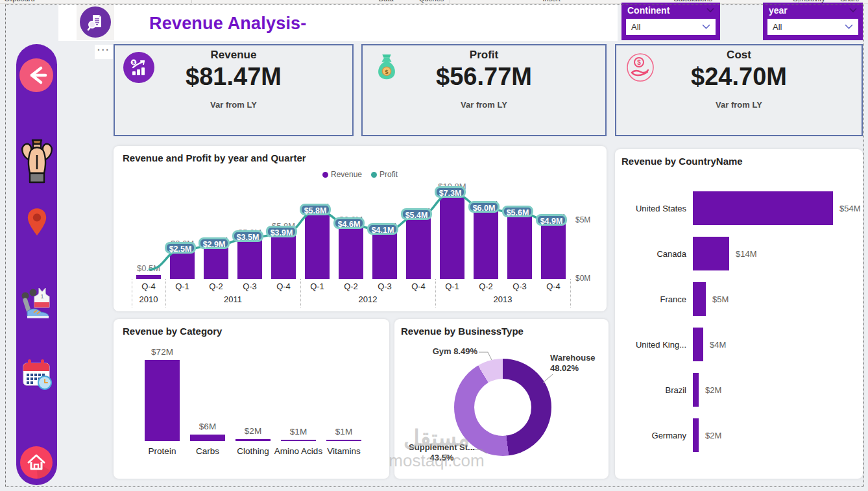  What do you see at coordinates (551, 1) in the screenshot?
I see `ribbon-tab-insert: Insert` at bounding box center [551, 1].